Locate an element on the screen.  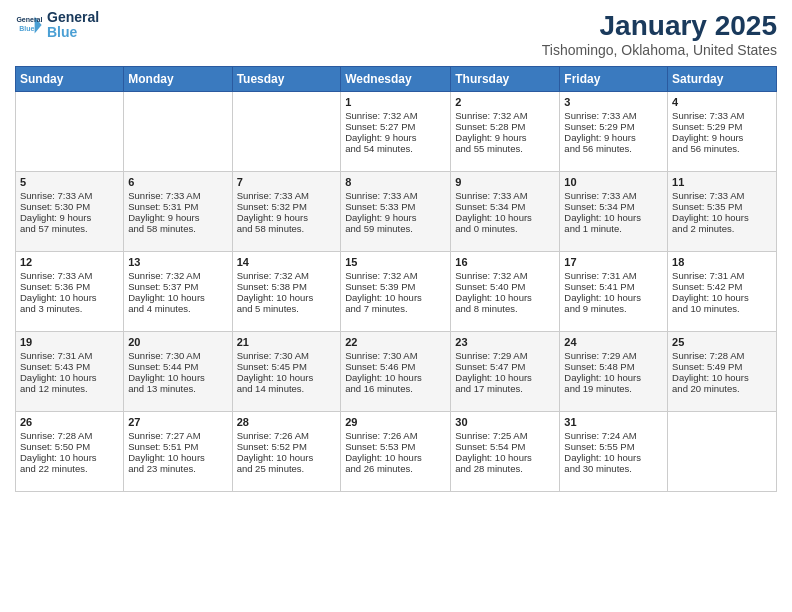
cell-info-line: and 19 minutes. is located at coordinates (614, 388).